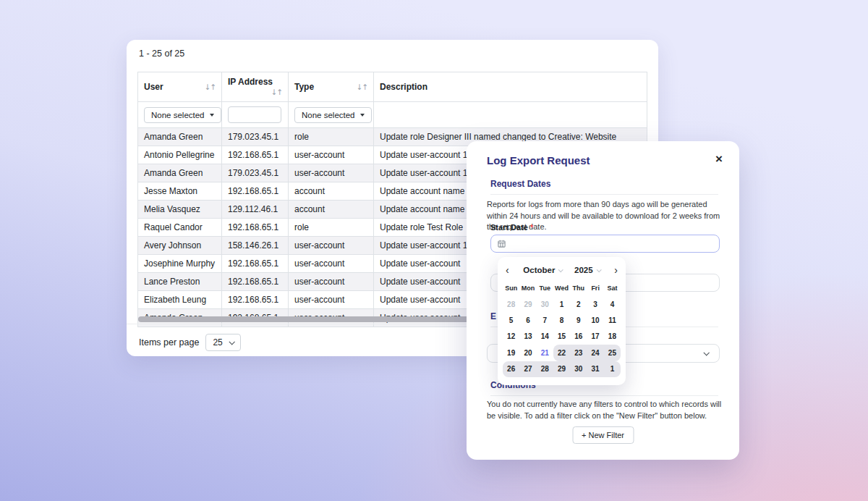 The width and height of the screenshot is (868, 501). What do you see at coordinates (180, 264) in the screenshot?
I see `cell-user: Josephine Murphy` at bounding box center [180, 264].